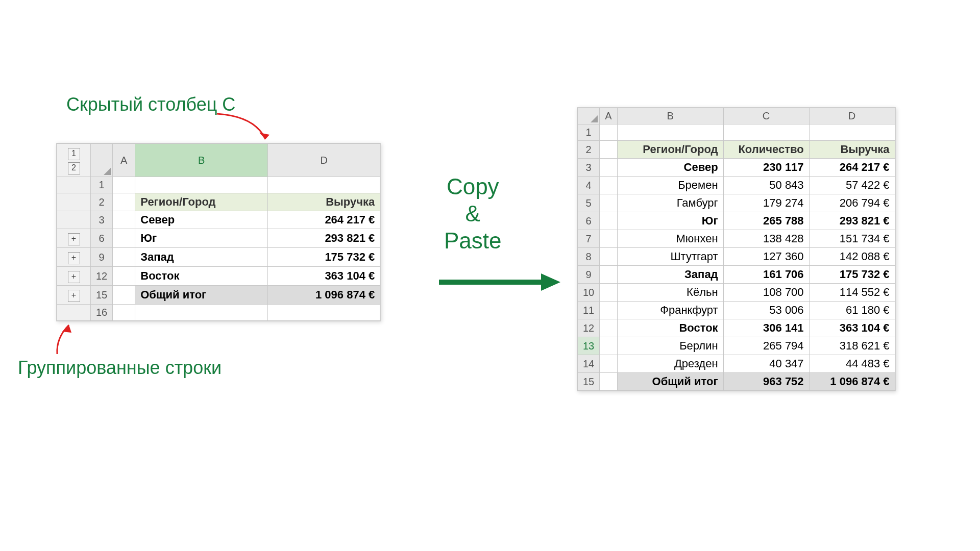  I want to click on row-header: 5, so click(589, 203).